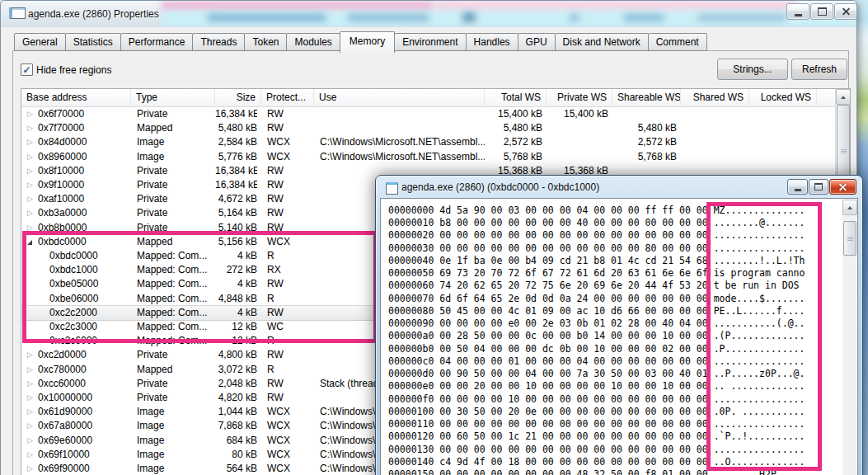  I want to click on hide-free-regions-checkbox: ✓, so click(26, 69).